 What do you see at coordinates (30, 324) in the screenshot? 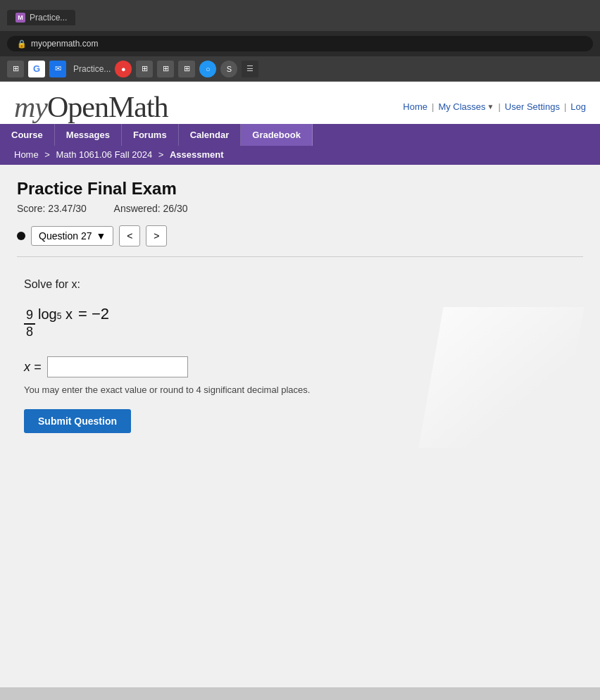
I see `fraction-display: 9 8` at bounding box center [30, 324].